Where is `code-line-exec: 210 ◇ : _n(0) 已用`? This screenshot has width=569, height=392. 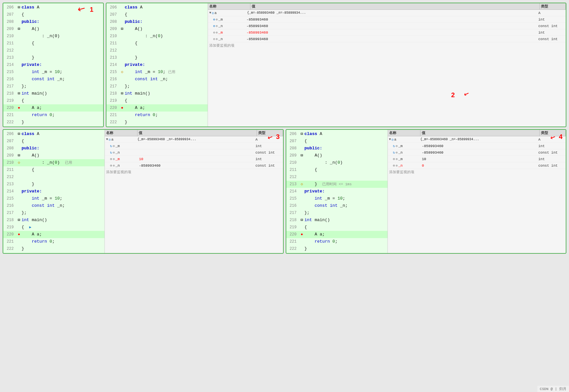
code-line-exec: 210 ◇ : _n(0) 已用 is located at coordinates (54, 163).